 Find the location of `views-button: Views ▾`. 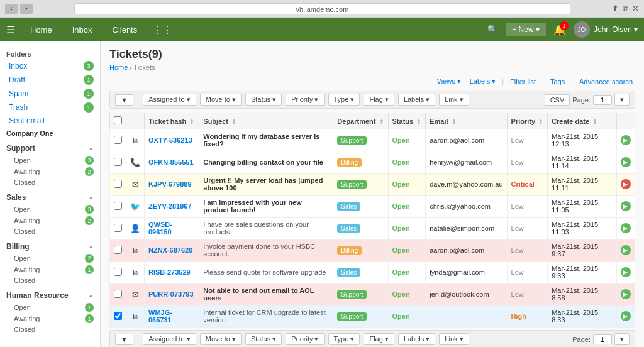

views-button: Views ▾ is located at coordinates (449, 82).